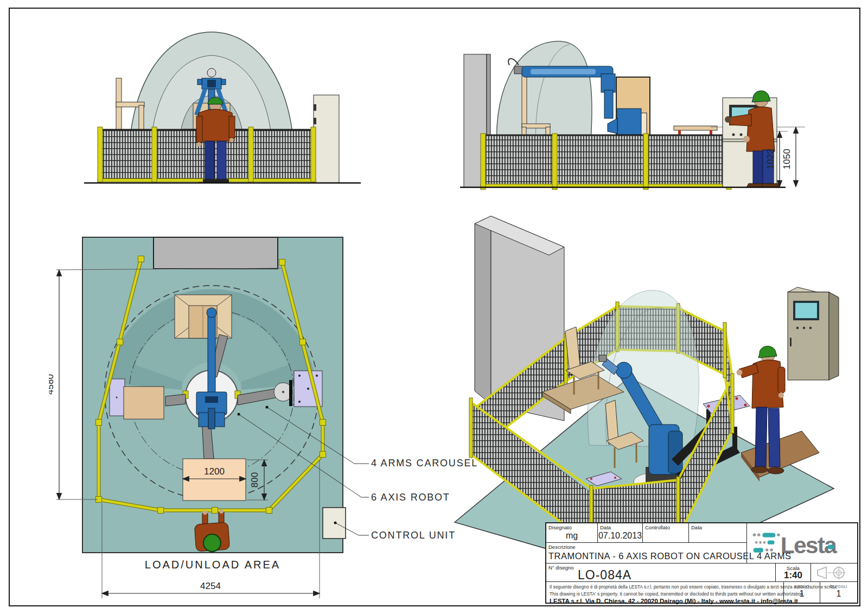 The image size is (868, 614). Describe the element at coordinates (606, 161) in the screenshot. I see `safety-fence-side` at that location.